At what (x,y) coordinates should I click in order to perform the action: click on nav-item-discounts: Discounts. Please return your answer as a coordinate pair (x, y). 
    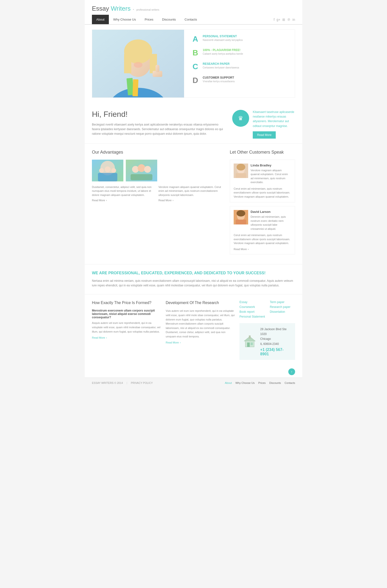
    Looking at the image, I should click on (169, 20).